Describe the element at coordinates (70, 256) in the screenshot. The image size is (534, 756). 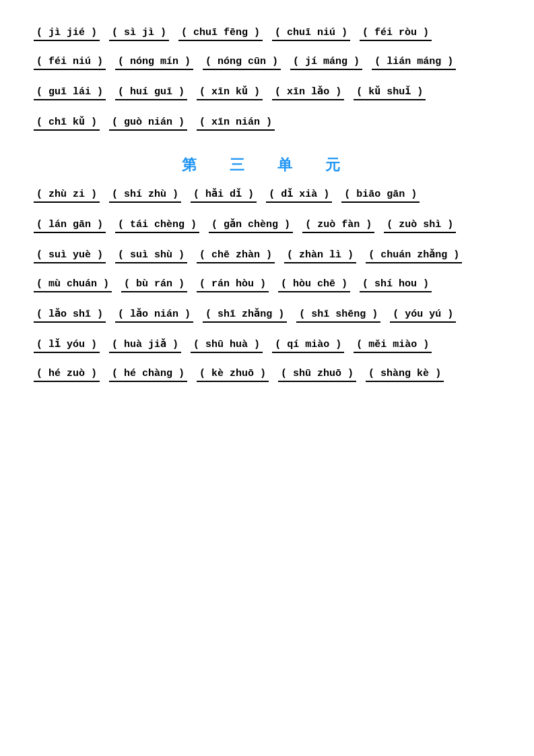
I see `s3-item-3-1: ( suì yuè )` at that location.